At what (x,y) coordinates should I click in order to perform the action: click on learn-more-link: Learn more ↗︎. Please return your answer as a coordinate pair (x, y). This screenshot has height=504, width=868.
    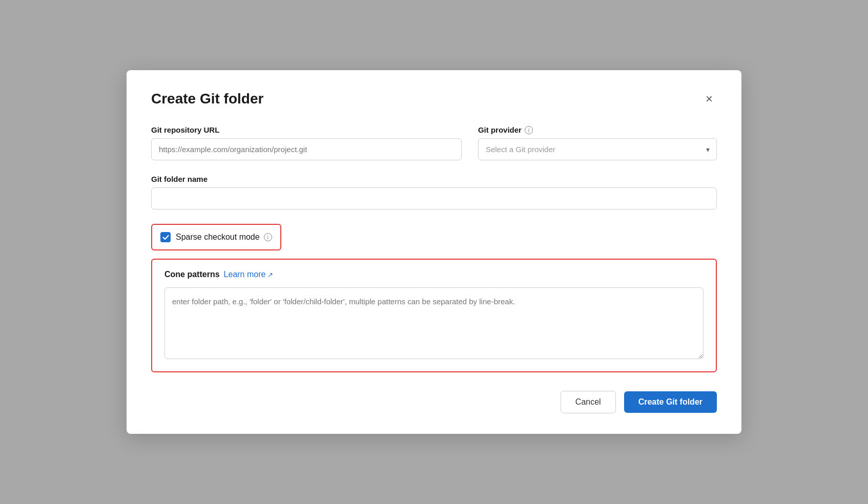
    Looking at the image, I should click on (249, 275).